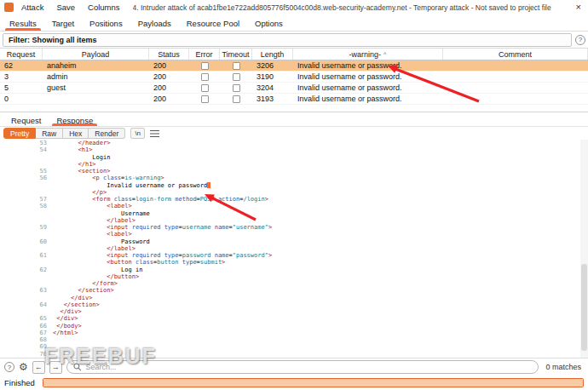  What do you see at coordinates (66, 318) in the screenshot?
I see `code-line-content: </div>` at bounding box center [66, 318].